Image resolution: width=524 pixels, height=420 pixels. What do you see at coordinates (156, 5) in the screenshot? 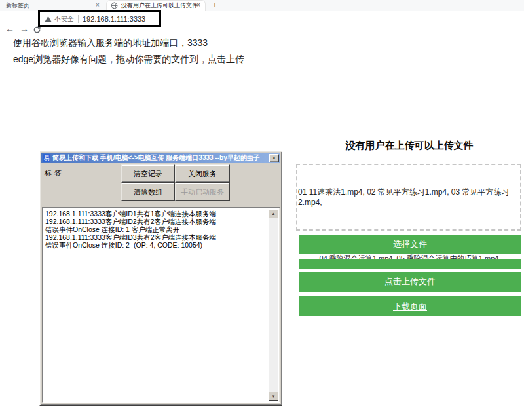
I see `tab-upload-page: 没有用户在上传可以上传文件` at bounding box center [156, 5].